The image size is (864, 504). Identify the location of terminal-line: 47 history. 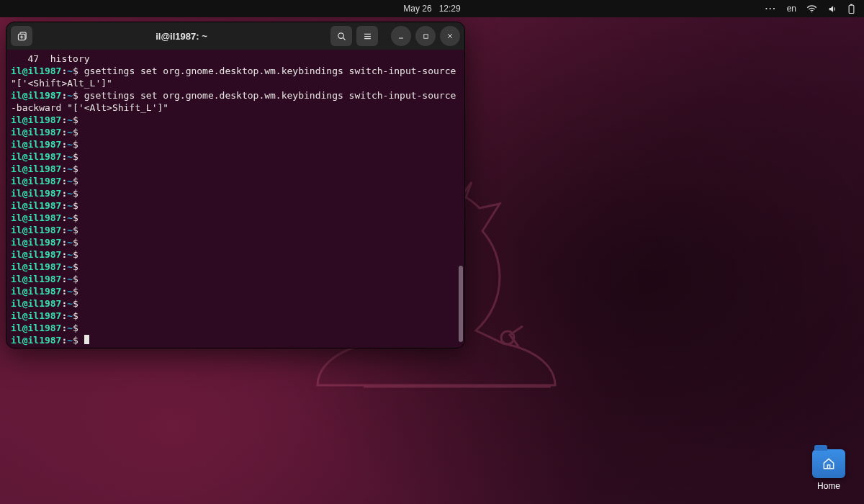
(235, 59).